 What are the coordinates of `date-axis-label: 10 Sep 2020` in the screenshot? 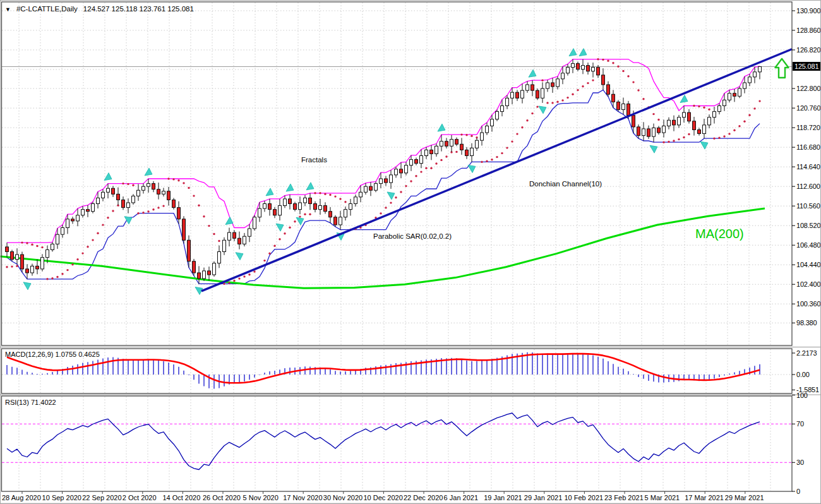 It's located at (62, 498).